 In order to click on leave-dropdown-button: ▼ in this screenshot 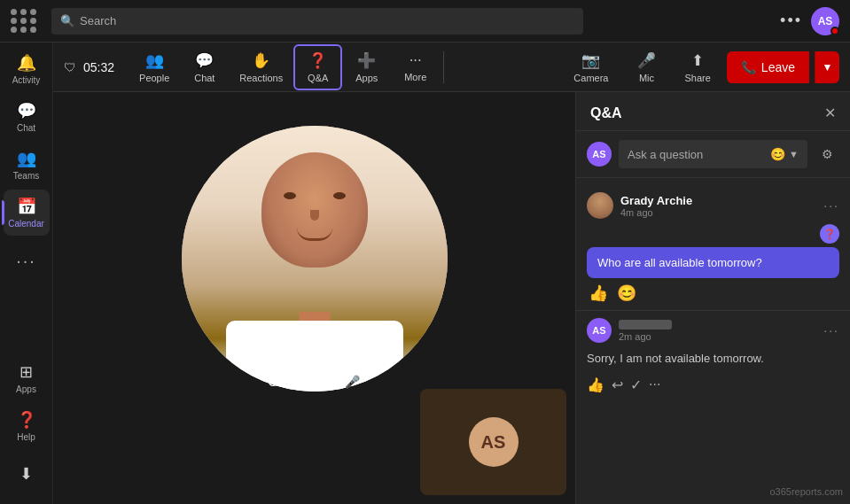, I will do `click(827, 67)`.